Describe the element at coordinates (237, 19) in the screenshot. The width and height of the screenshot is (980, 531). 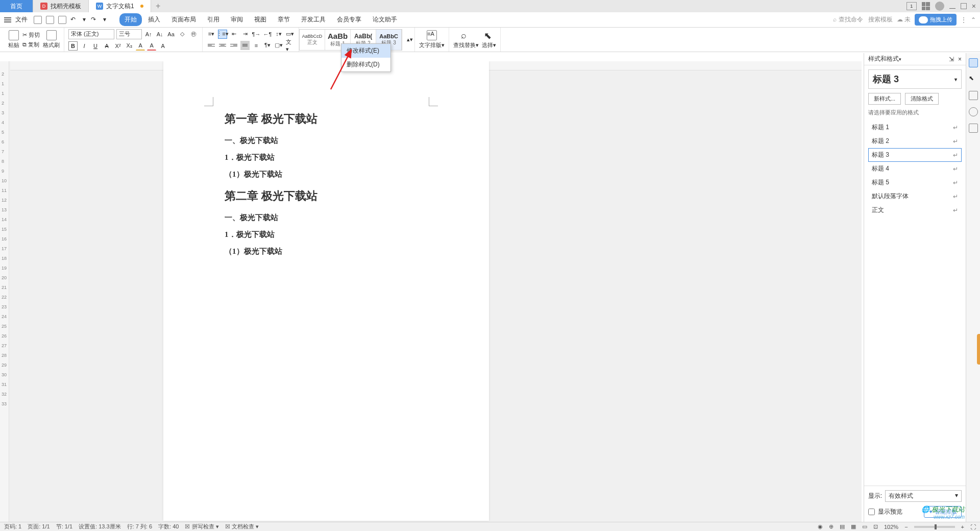
I see `tab-review: 审阅` at that location.